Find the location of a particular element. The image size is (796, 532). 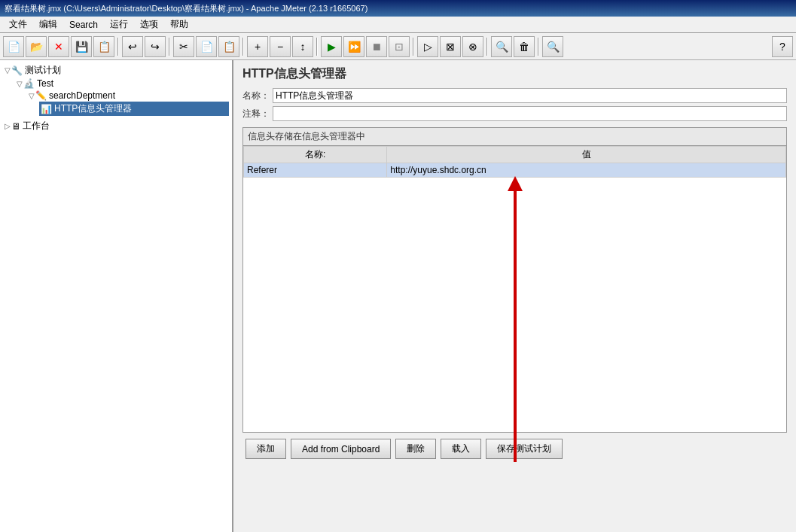

menu-options: 选项 is located at coordinates (149, 24).